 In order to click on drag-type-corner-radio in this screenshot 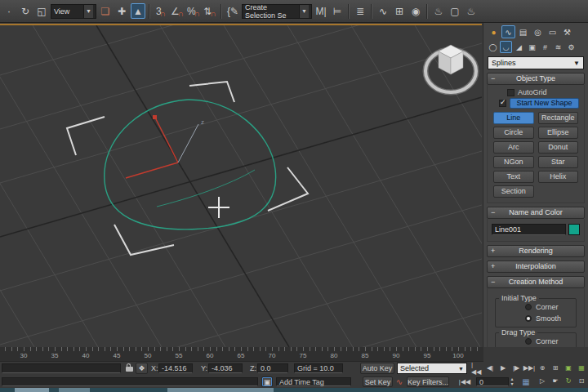, I will do `click(528, 341)`.